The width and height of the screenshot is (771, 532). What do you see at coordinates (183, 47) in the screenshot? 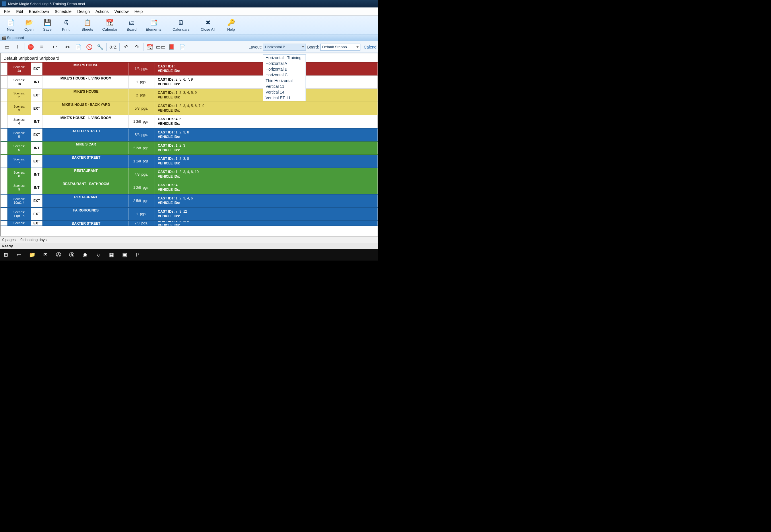
I see `strip-tool-15: 📄` at bounding box center [183, 47].